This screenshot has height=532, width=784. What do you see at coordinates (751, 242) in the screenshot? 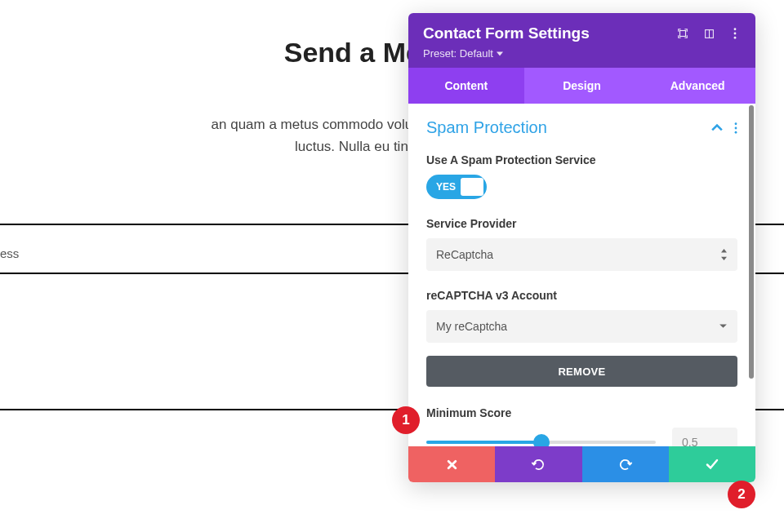
I see `panel-scrollbar` at bounding box center [751, 242].